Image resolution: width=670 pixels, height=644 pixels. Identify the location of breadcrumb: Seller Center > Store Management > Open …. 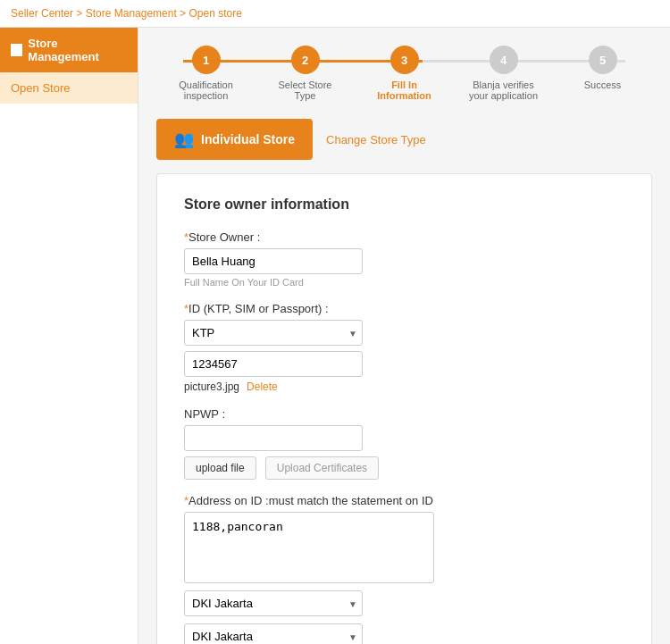
(335, 14).